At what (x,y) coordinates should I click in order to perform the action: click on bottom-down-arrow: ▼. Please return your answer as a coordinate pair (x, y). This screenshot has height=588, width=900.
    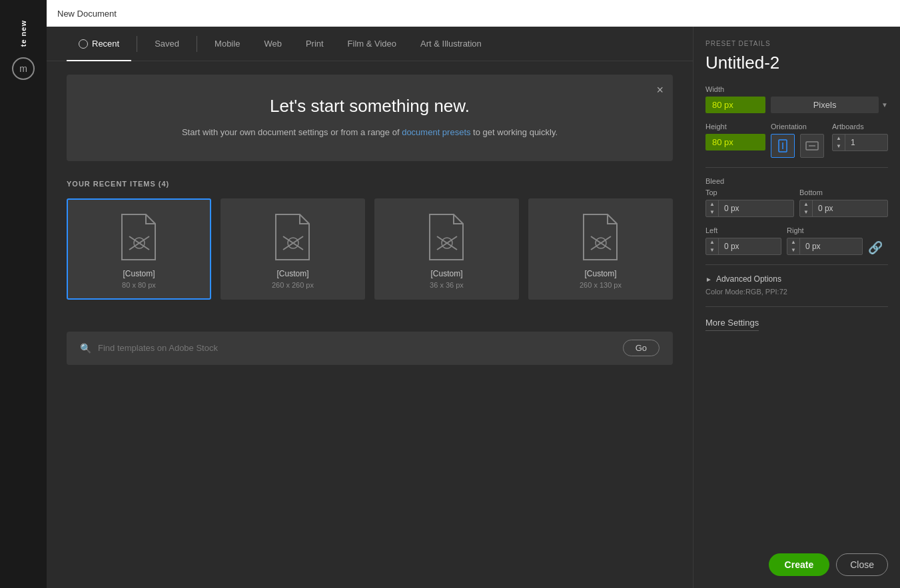
    Looking at the image, I should click on (806, 212).